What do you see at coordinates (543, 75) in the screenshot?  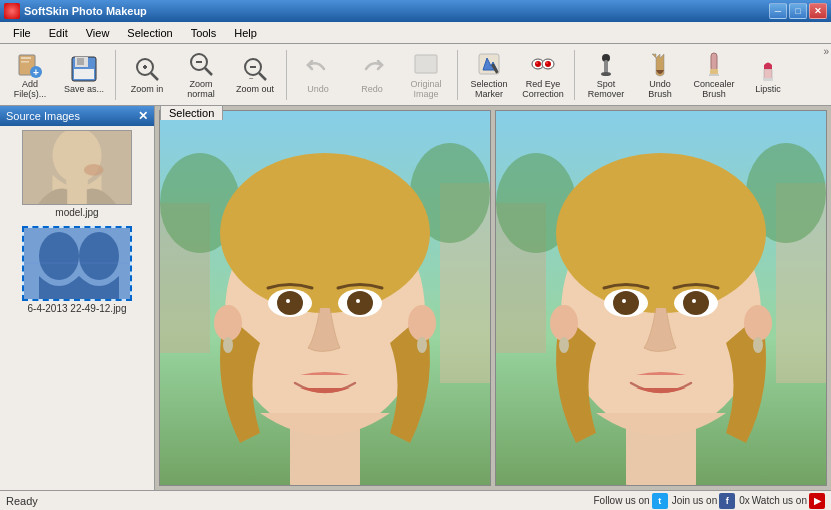 I see `red-eye-correction-button: Red EyeCorrection` at bounding box center [543, 75].